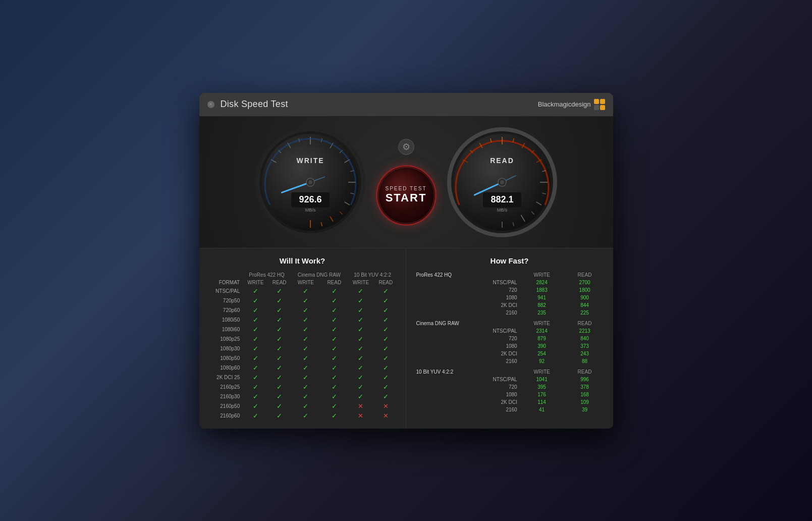 This screenshot has height=521, width=812. What do you see at coordinates (303, 368) in the screenshot?
I see `table-row: 1080p60✓✓✓✓✓✓` at bounding box center [303, 368].